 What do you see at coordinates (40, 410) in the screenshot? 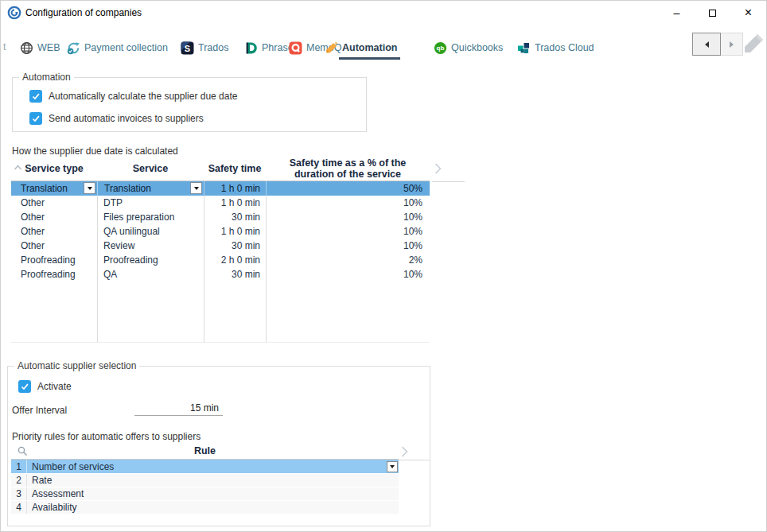
I see `offer-interval-label: Offer Interval` at bounding box center [40, 410].